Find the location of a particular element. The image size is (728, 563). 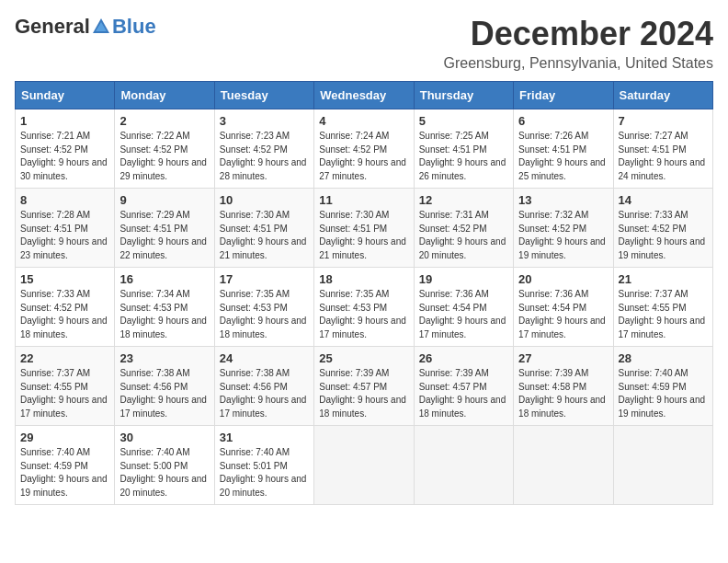

week-row-2: 8Sunrise: 7:28 AMSunset: 4:51 PMDaylight… is located at coordinates (364, 228).